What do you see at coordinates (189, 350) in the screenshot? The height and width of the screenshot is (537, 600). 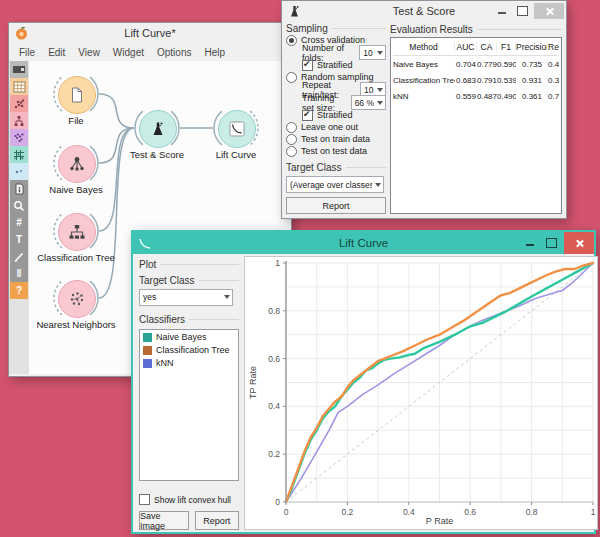 I see `classifier-item: Classification Tree` at bounding box center [189, 350].